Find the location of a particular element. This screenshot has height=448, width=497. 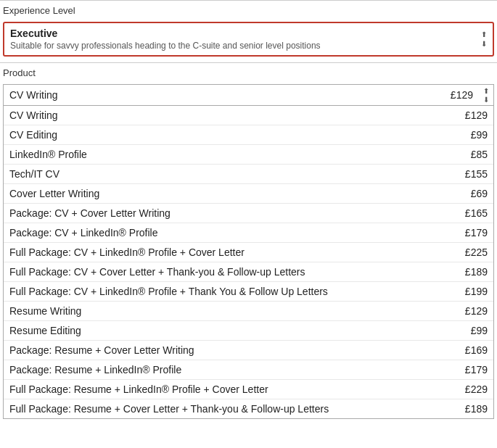

product-list-item: Full Package: CV + Cover Letter + Thank-… is located at coordinates (248, 273).